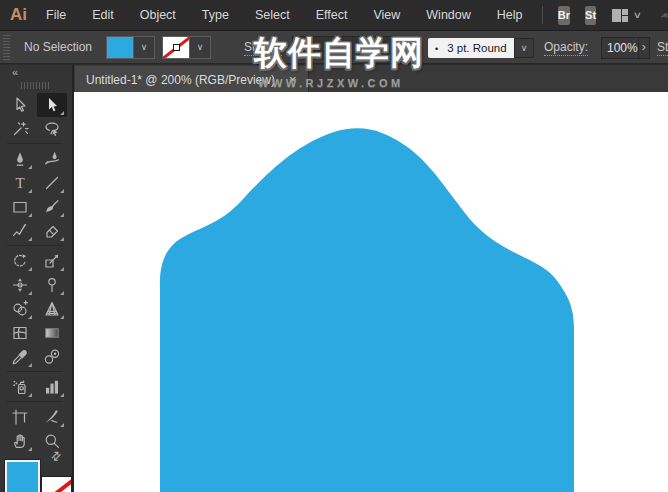 Image resolution: width=668 pixels, height=492 pixels. What do you see at coordinates (15, 72) in the screenshot?
I see `collapse-panel-button: «` at bounding box center [15, 72].